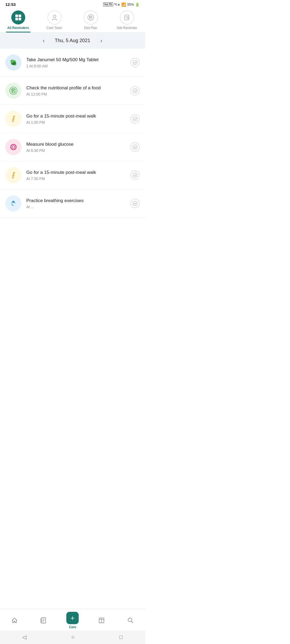  What do you see at coordinates (73, 203) in the screenshot?
I see `reminder-item: Practice breathing exercises At ...` at bounding box center [73, 203].